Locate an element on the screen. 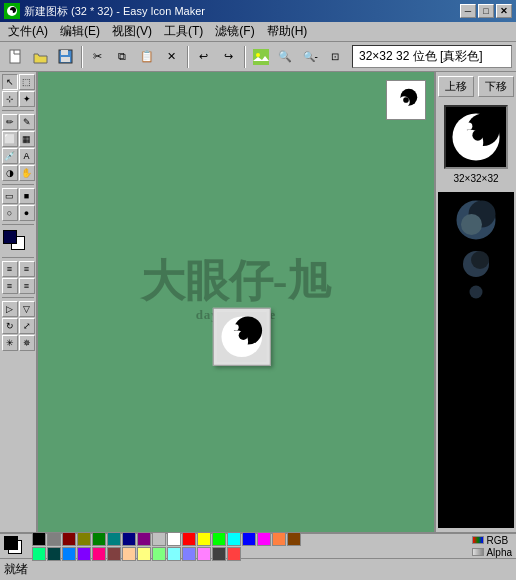 The image size is (516, 580). tool-row-5: 💉 A is located at coordinates (18, 156).